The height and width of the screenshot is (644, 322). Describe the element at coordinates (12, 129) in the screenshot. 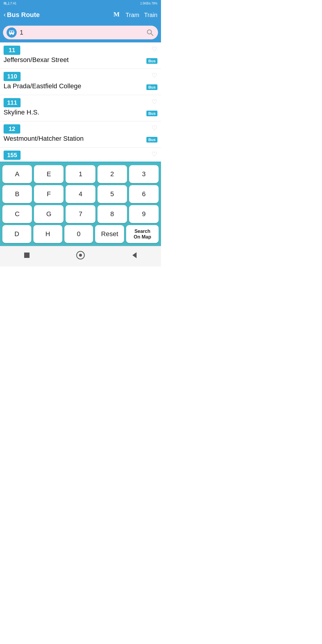

I see `route-number: 12` at that location.